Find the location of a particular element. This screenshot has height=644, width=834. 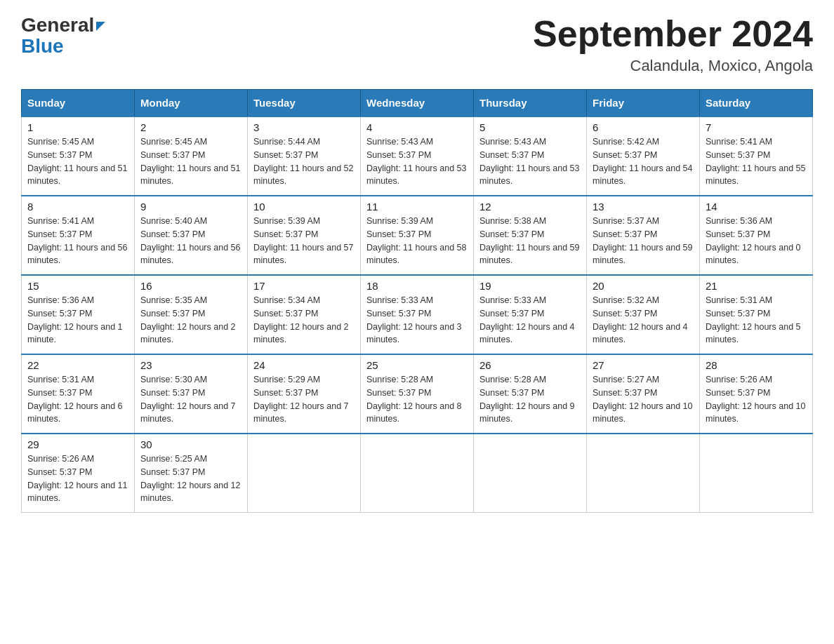

calendar-week-row: 15 Sunrise: 5:36 AMSunset: 5:37 PMDaylig… is located at coordinates (417, 314).